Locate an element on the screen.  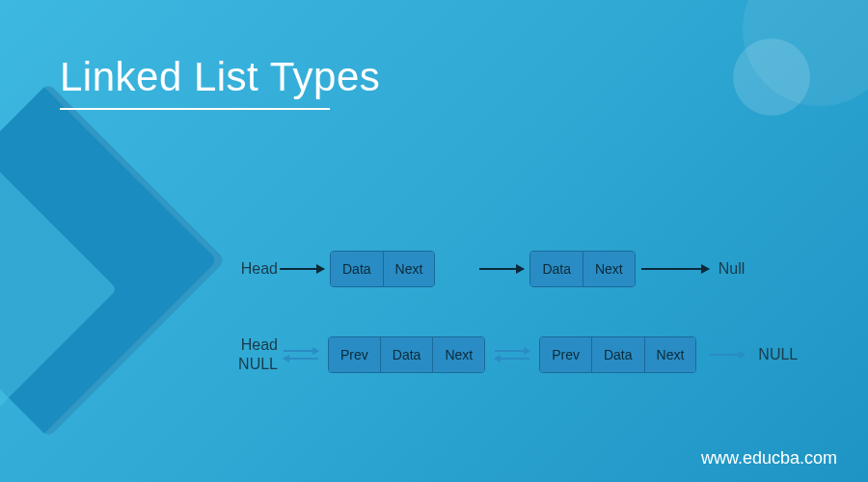
doubly-head-label: Head is located at coordinates (255, 345).